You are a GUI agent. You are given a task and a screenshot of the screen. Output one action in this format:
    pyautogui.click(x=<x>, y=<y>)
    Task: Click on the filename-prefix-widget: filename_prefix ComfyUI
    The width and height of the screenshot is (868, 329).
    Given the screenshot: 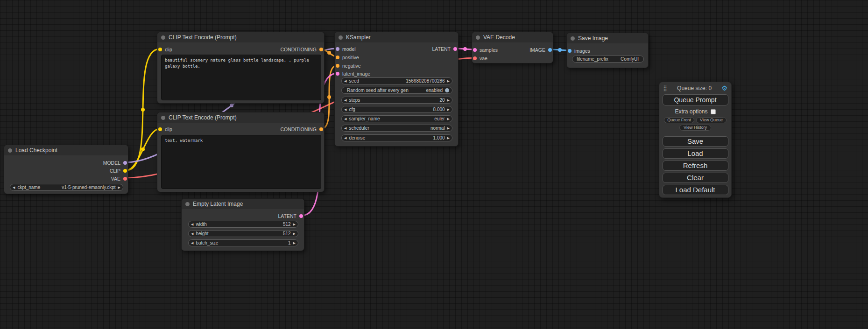 What is the action you would take?
    pyautogui.click(x=608, y=59)
    